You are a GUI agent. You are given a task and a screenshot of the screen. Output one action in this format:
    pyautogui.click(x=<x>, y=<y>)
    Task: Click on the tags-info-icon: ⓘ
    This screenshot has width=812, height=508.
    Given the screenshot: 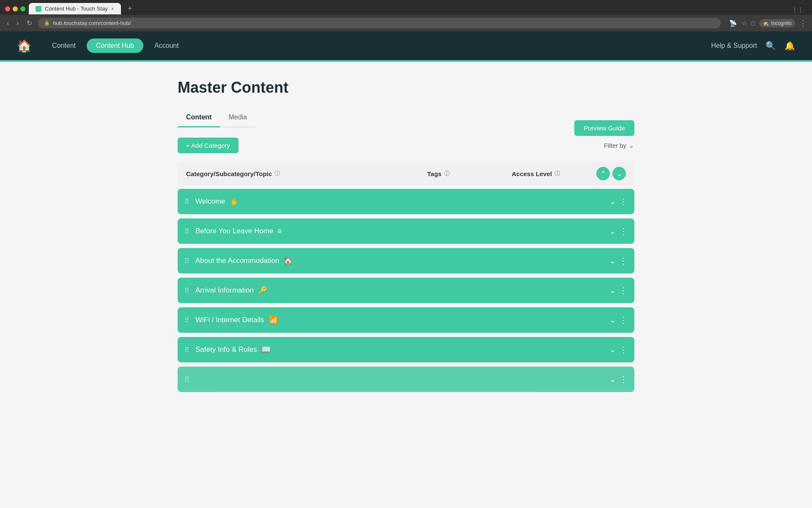 What is the action you would take?
    pyautogui.click(x=447, y=174)
    